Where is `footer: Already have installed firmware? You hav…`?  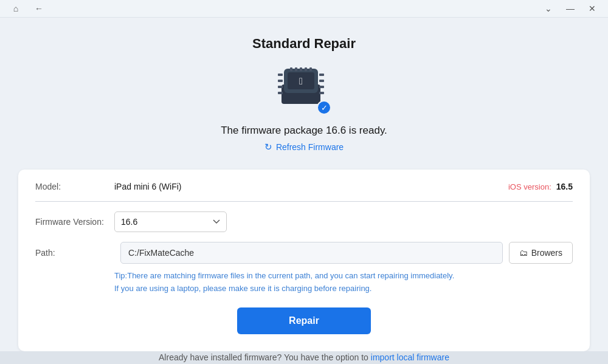
footer: Already have installed firmware? You hav… is located at coordinates (304, 357).